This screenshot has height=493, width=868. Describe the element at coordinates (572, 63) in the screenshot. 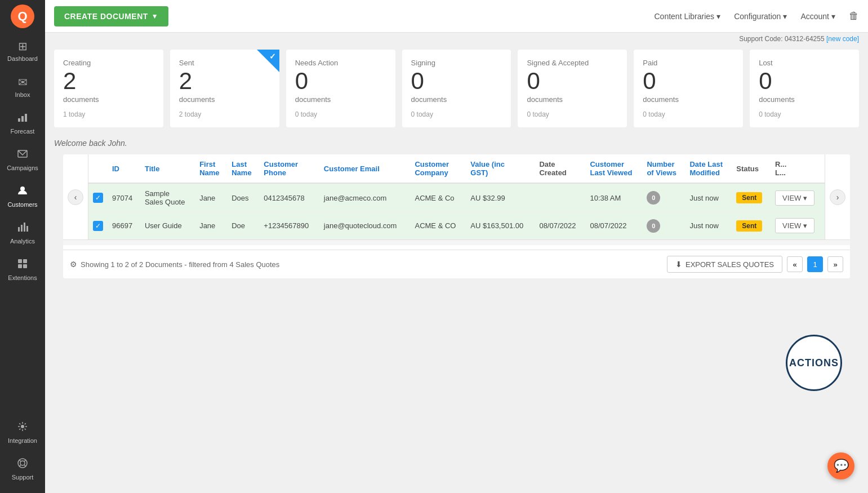

I see `stat-label: Signed & Accepted` at that location.